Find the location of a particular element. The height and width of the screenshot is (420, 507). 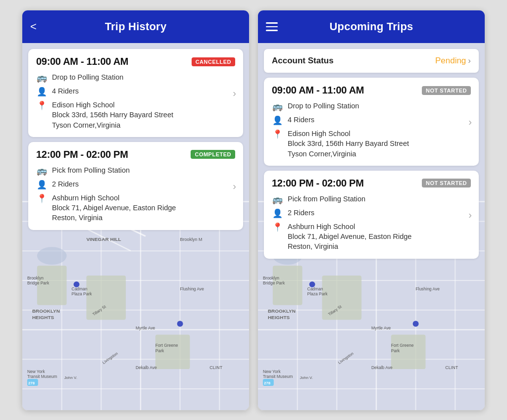

upcoming-trip-card-2: 12:00 PM - 02:00 PM NOT STARTED 🚌 Pick f… is located at coordinates (371, 215).